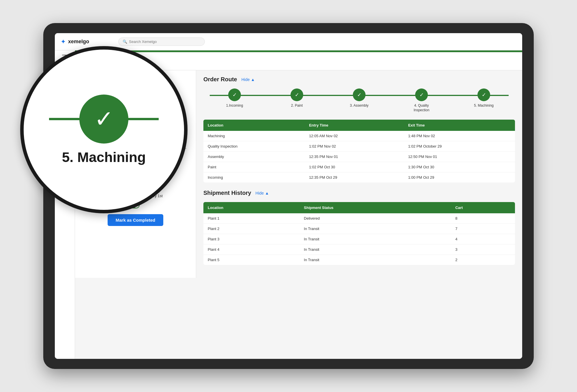 The image size is (577, 392). What do you see at coordinates (375, 218) in the screenshot?
I see `ship-status: Delivered` at bounding box center [375, 218].